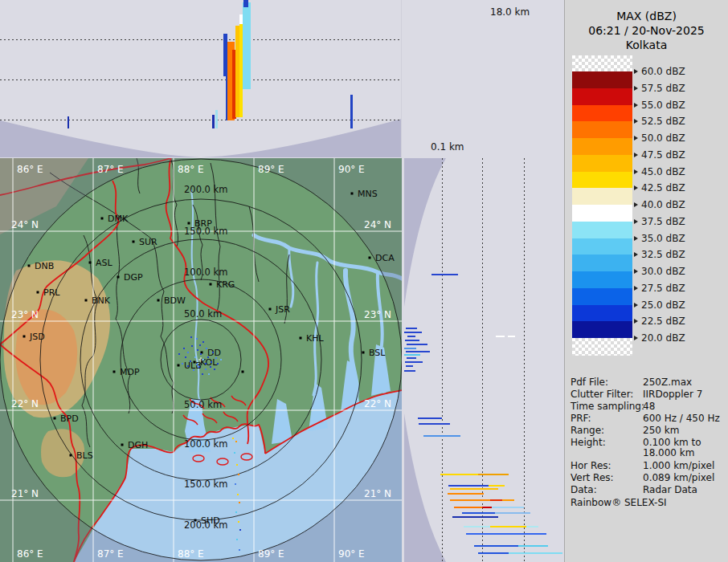 This screenshot has height=562, width=728. What do you see at coordinates (378, 353) in the screenshot?
I see `station-label-bsl: BSL` at bounding box center [378, 353].